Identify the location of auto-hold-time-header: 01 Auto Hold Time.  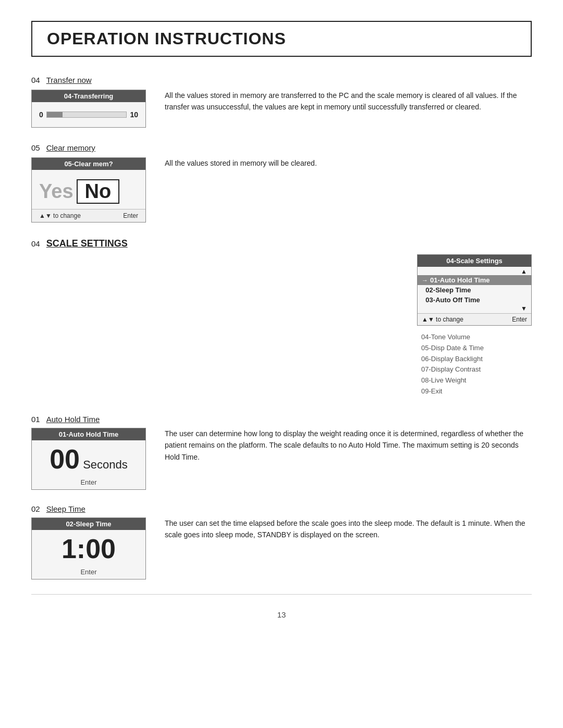
(282, 419).